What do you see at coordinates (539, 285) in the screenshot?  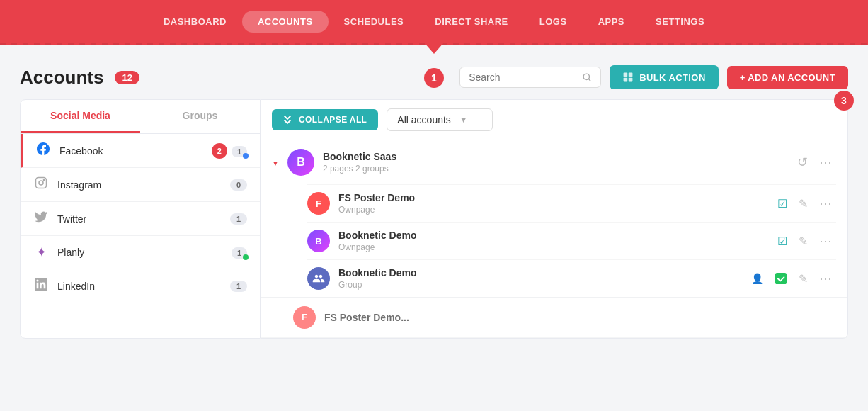 I see `booknetic-group-meta: Group` at bounding box center [539, 285].